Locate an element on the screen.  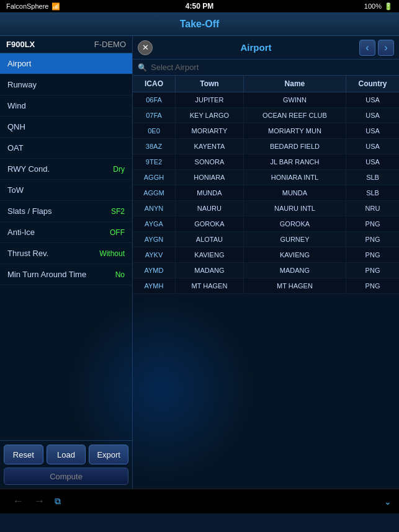
reset-button: Reset is located at coordinates (24, 454).